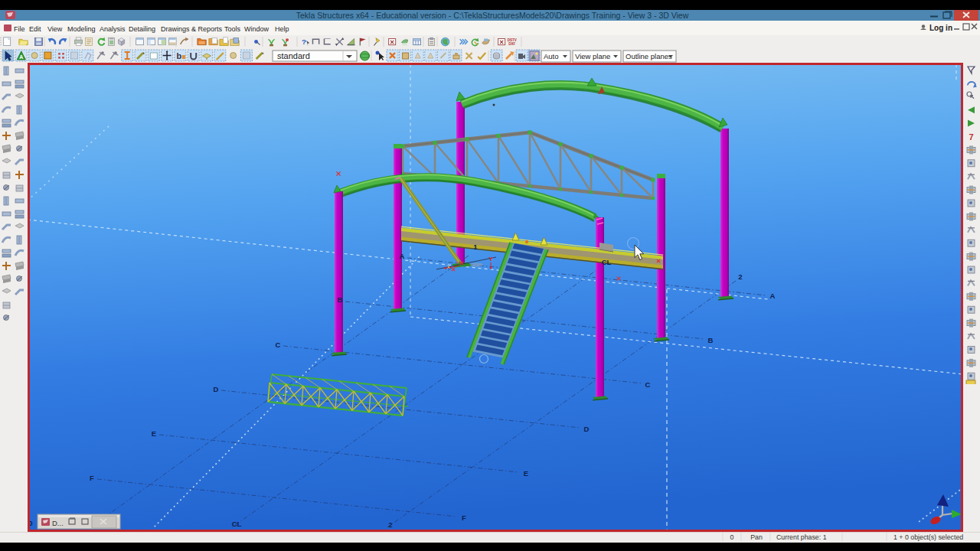 Image resolution: width=980 pixels, height=551 pixels. I want to click on svg-text: Log in, so click(941, 28).